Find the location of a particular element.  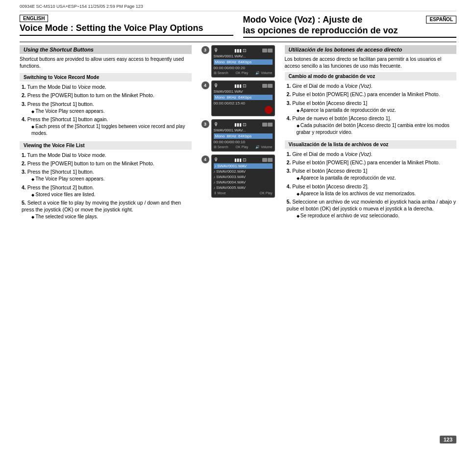

es-viewing-steps: 1. Gire el Dial de modo a Voice (Voz). 2… is located at coordinates (371, 185).